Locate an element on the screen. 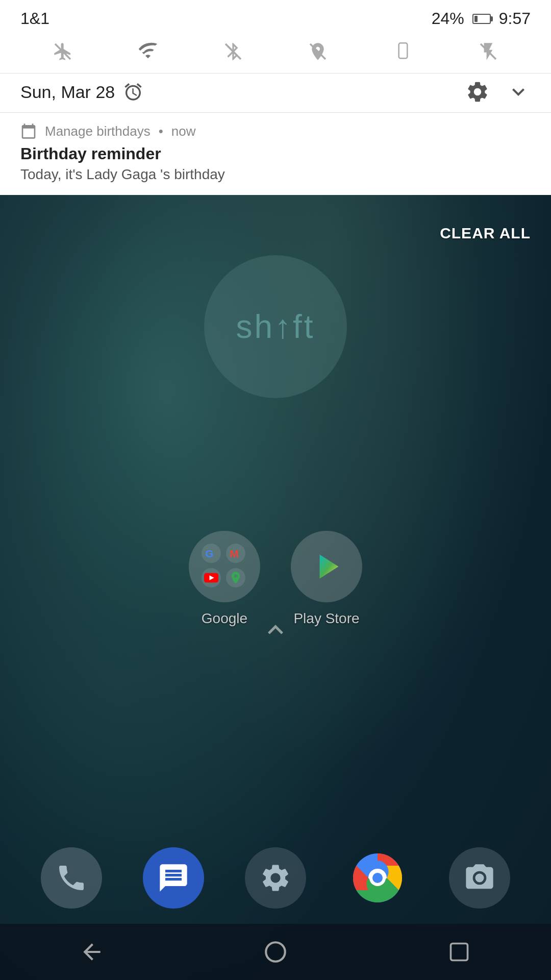 This screenshot has width=551, height=980. notification-body: Today, it's Lady Gaga 's birthday is located at coordinates (276, 175).